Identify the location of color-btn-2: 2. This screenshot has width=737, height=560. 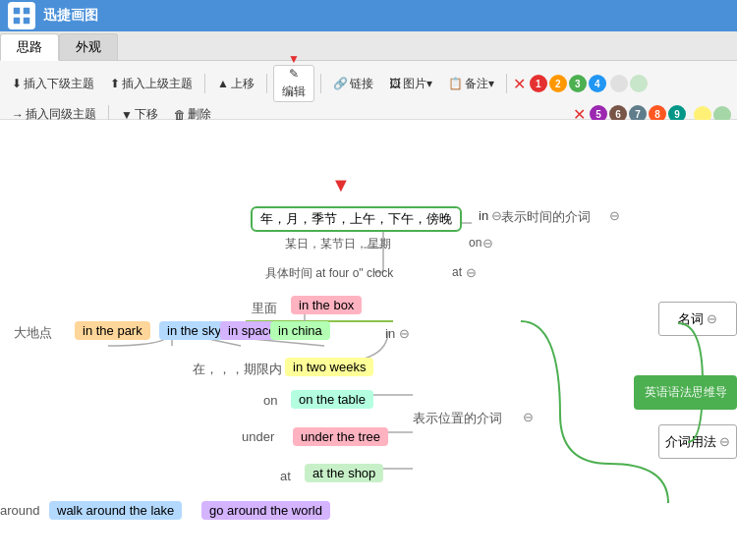
(558, 84).